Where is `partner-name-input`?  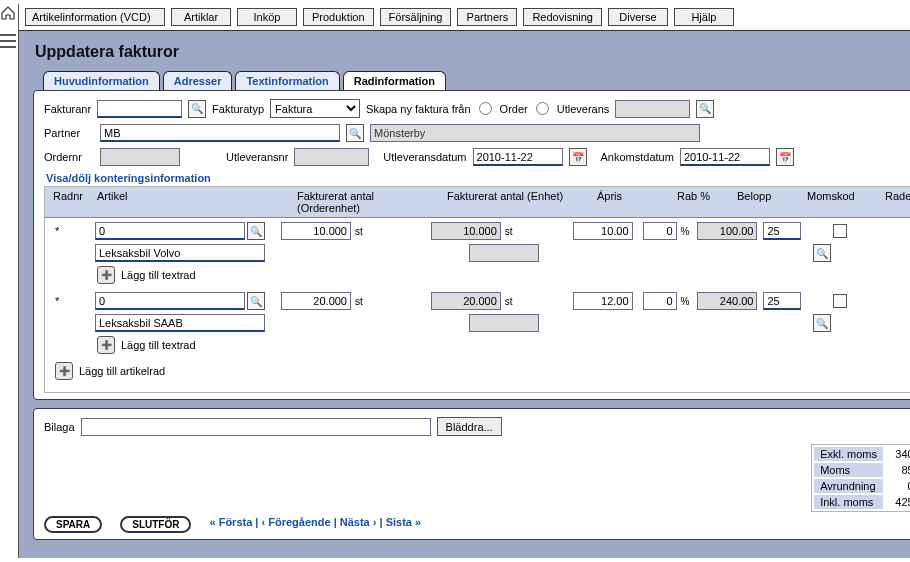
partner-name-input is located at coordinates (535, 133).